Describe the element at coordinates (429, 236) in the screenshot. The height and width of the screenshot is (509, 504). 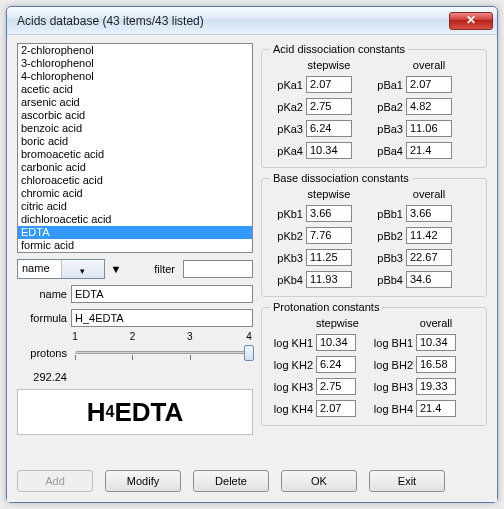
I see `constant-value: 11.42` at that location.